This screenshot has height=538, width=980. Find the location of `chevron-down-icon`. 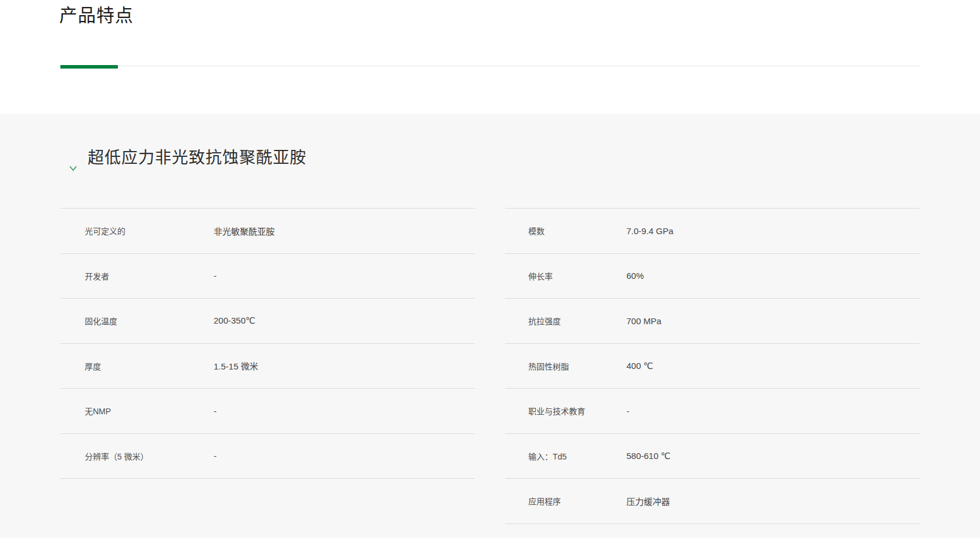

chevron-down-icon is located at coordinates (73, 168).